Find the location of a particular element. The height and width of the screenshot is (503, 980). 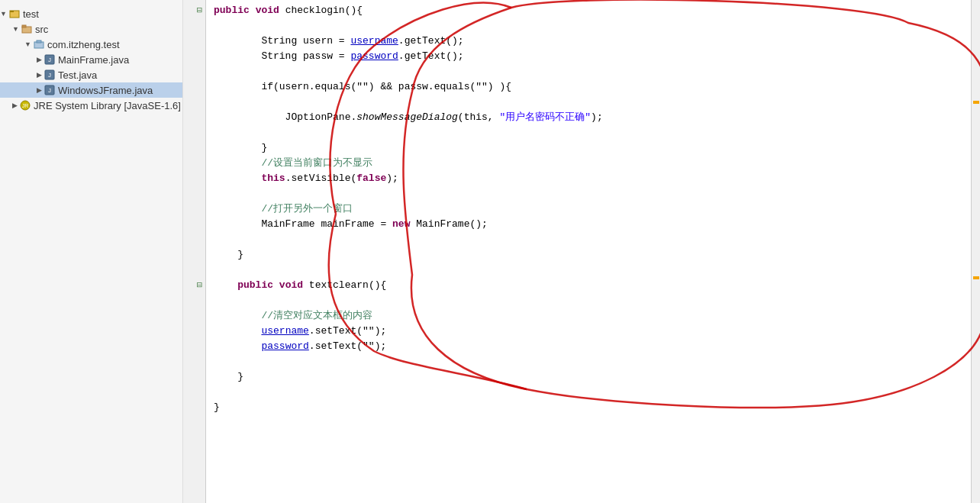

code-line: MainFrame mainFrame = new MainFrame(); is located at coordinates (592, 224).